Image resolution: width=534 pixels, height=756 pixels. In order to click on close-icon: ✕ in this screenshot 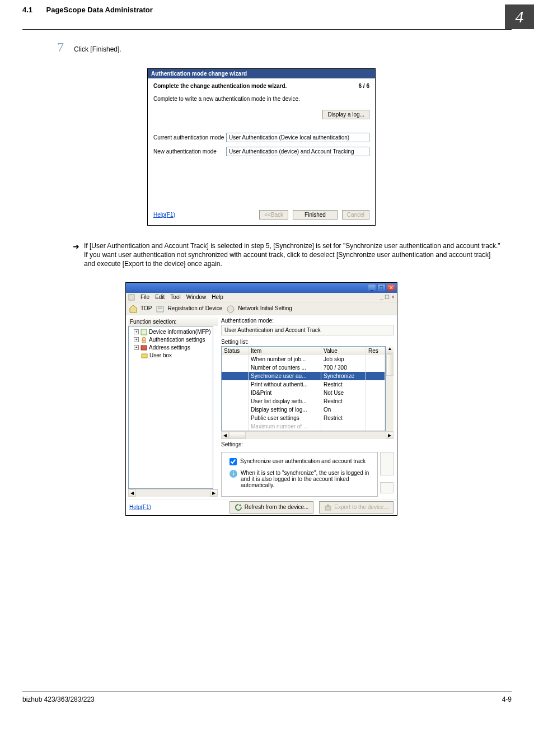, I will do `click(391, 288)`.